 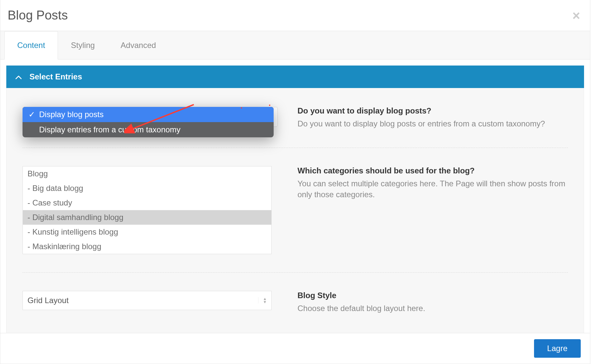 What do you see at coordinates (433, 124) in the screenshot?
I see `row-desc: Do you want to display blog posts or ent…` at bounding box center [433, 124].